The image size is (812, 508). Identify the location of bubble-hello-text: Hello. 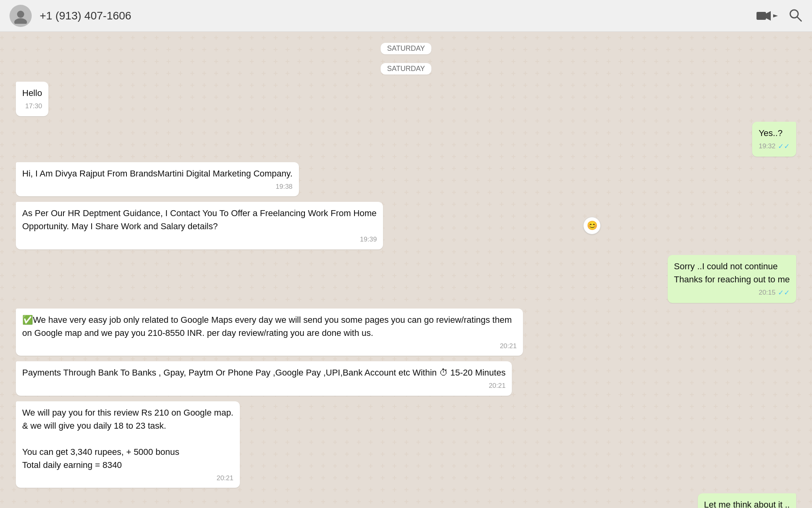
(32, 93).